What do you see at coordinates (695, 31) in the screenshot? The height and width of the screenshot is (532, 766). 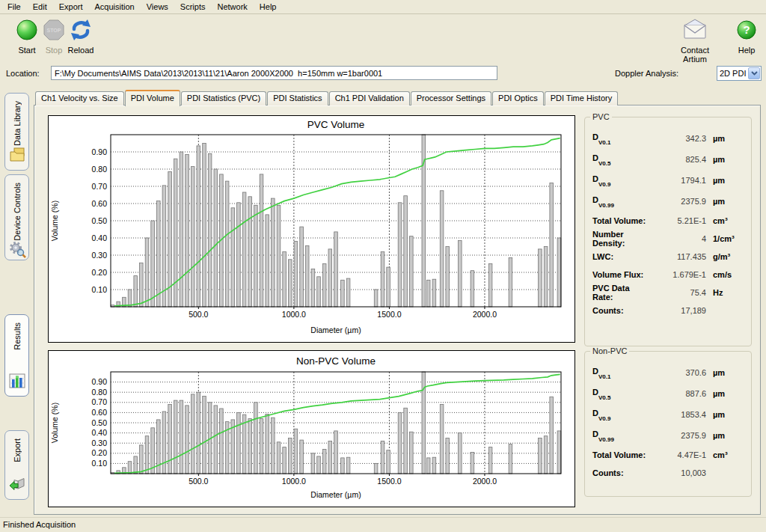 I see `envelope-icon` at bounding box center [695, 31].